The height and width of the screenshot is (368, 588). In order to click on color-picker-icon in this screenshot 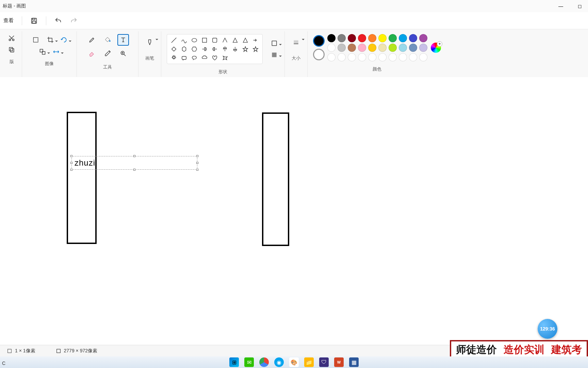, I will do `click(108, 53)`.